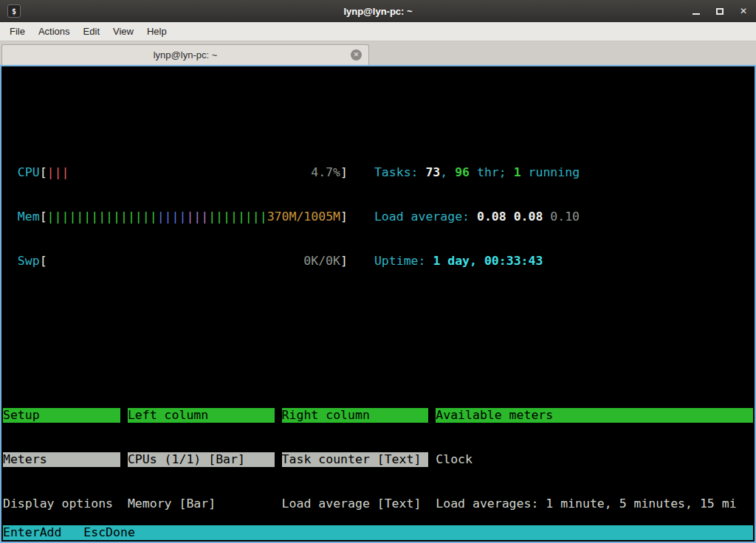 The image size is (756, 543). Describe the element at coordinates (55, 31) in the screenshot. I see `menu-actions: Actions` at that location.